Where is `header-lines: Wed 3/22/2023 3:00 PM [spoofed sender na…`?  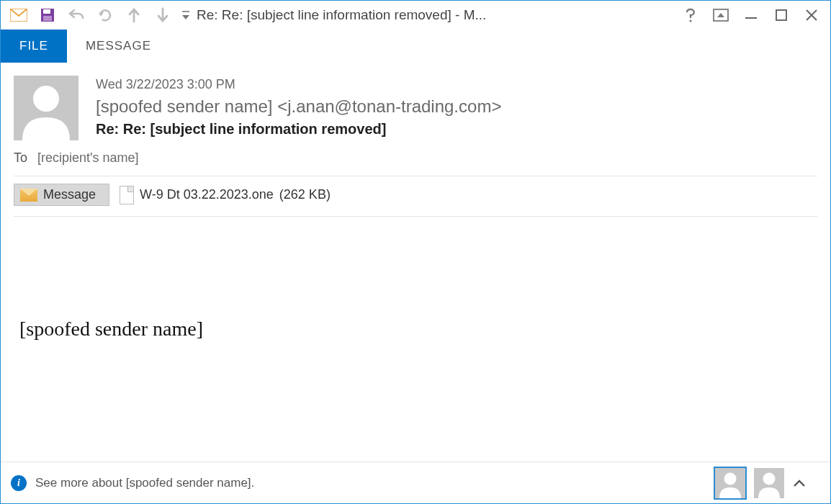
header-lines: Wed 3/22/2023 3:00 PM [spoofed sender na… is located at coordinates (457, 108).